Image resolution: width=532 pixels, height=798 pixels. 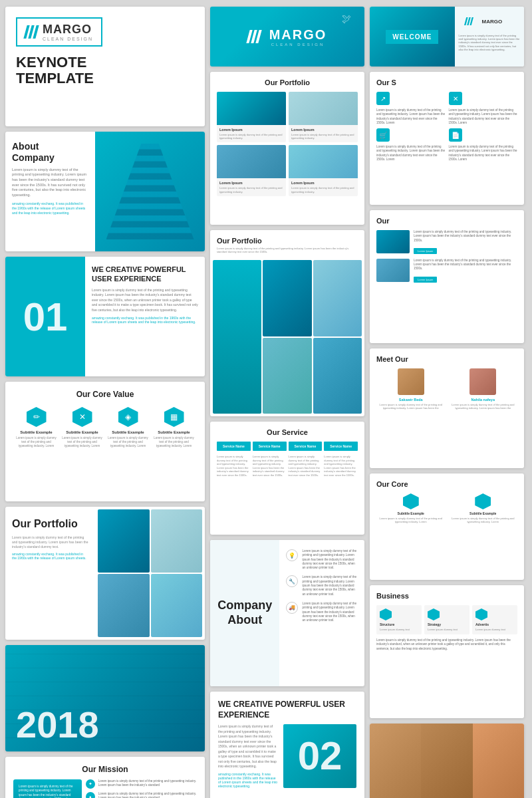 I want to click on service-tab-2: Service Name, so click(x=270, y=446).